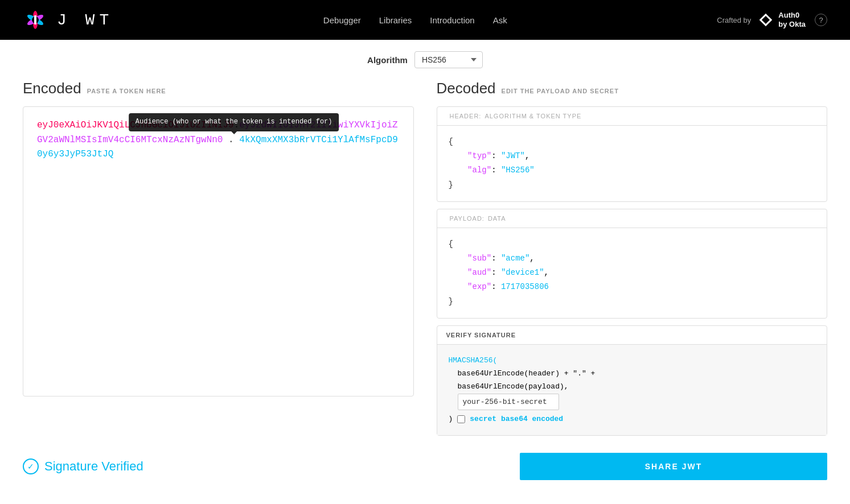  What do you see at coordinates (508, 402) in the screenshot?
I see `secret-input` at bounding box center [508, 402].